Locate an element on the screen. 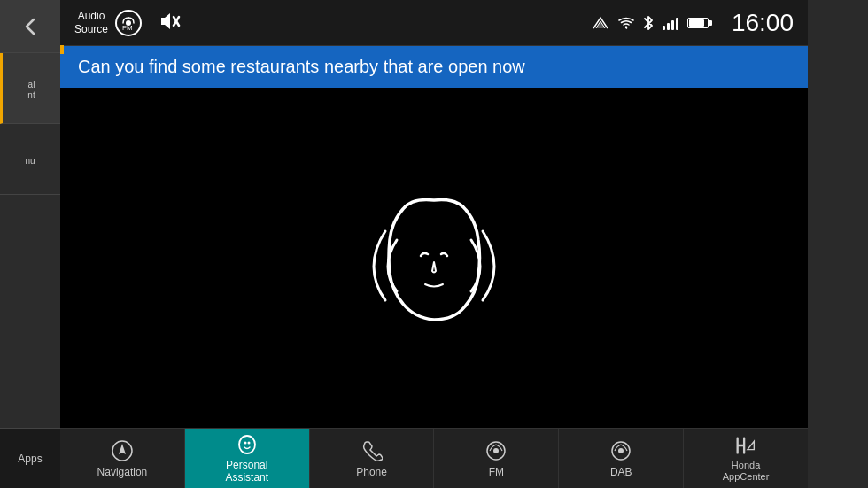 The width and height of the screenshot is (868, 488). right-sidebar is located at coordinates (838, 244).